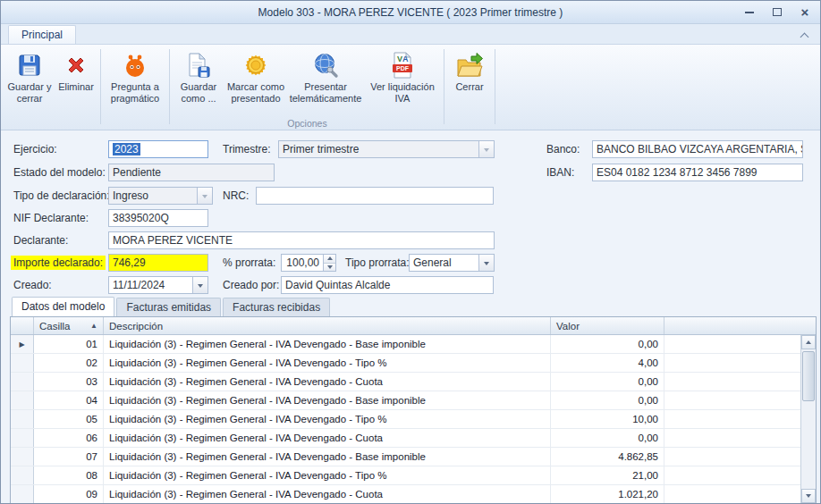 The height and width of the screenshot is (504, 821). Describe the element at coordinates (199, 65) in the screenshot. I see `save-as-icon` at that location.